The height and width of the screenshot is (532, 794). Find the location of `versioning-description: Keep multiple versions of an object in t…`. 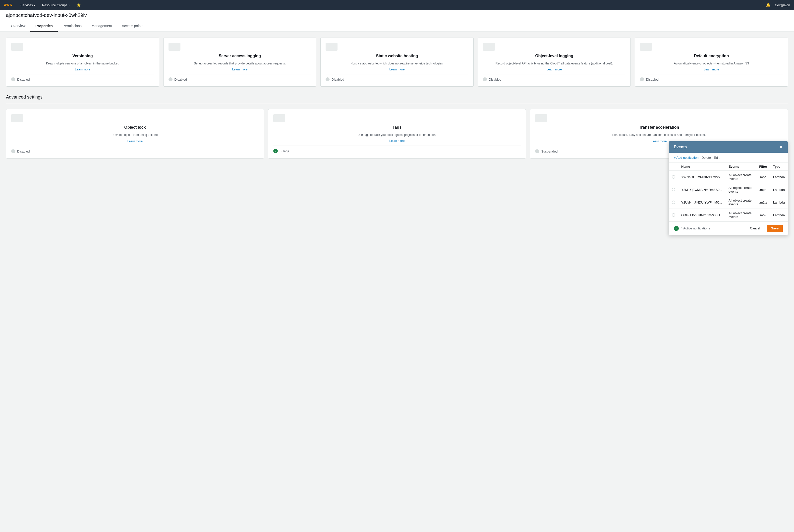

versioning-description: Keep multiple versions of an object in t… is located at coordinates (83, 63).